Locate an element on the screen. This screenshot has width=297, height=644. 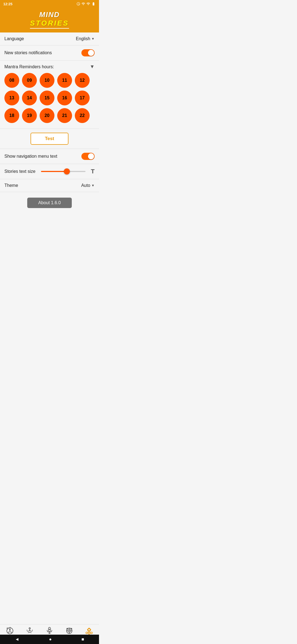
hour-chip-14: 14 is located at coordinates (29, 98).